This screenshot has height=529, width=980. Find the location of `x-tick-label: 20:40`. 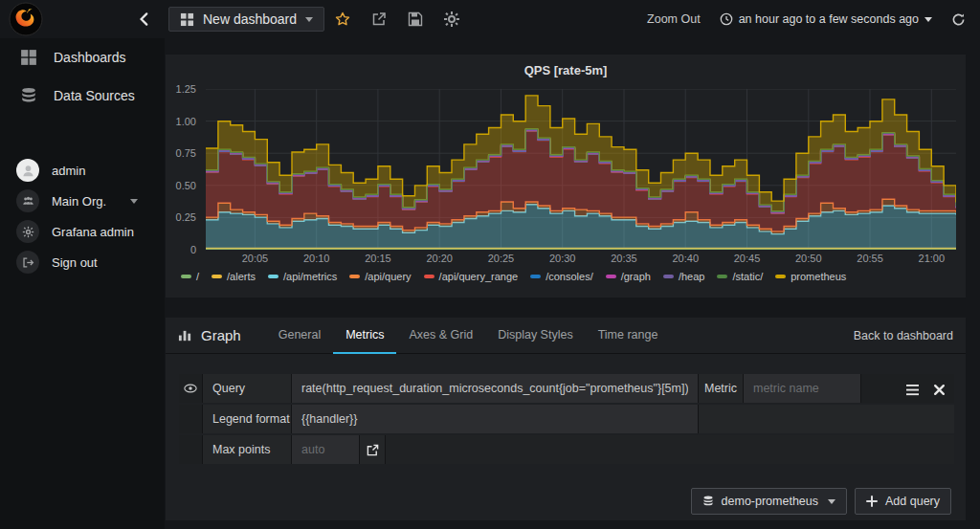

x-tick-label: 20:40 is located at coordinates (685, 258).